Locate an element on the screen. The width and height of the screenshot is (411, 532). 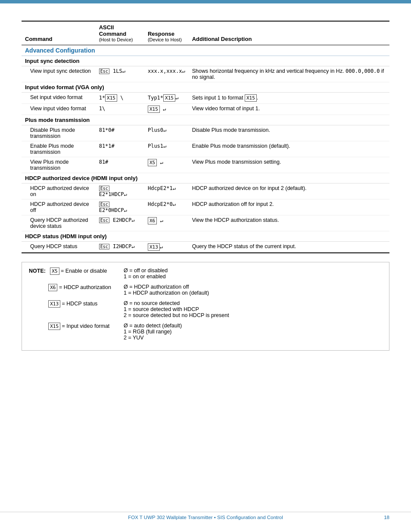
x13-note-text: = HDCP status is located at coordinates (80, 304).